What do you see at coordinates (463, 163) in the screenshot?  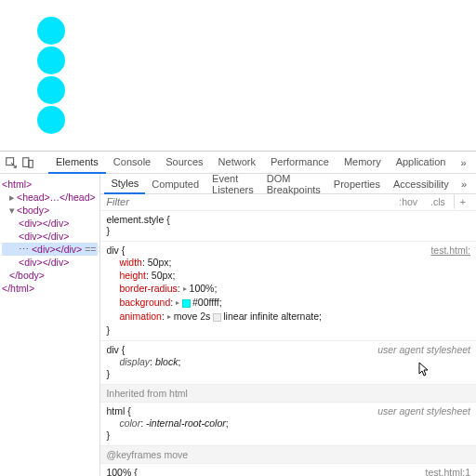 I see `tabs-overflow-icon: »` at bounding box center [463, 163].